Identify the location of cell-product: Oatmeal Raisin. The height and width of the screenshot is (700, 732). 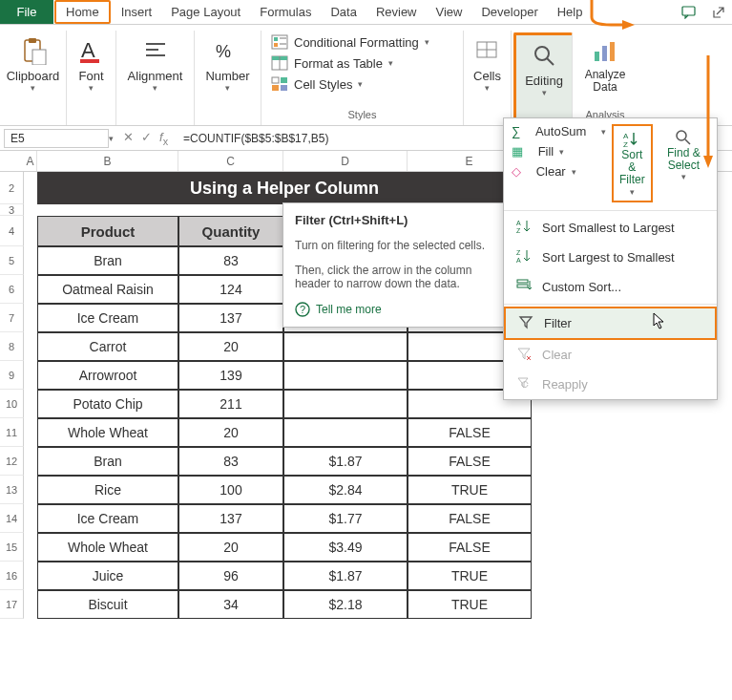
(108, 289).